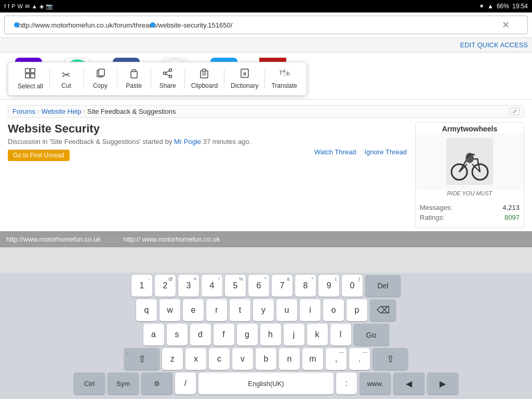 This screenshot has width=532, height=399. What do you see at coordinates (212, 286) in the screenshot?
I see `key-4: /4` at bounding box center [212, 286].